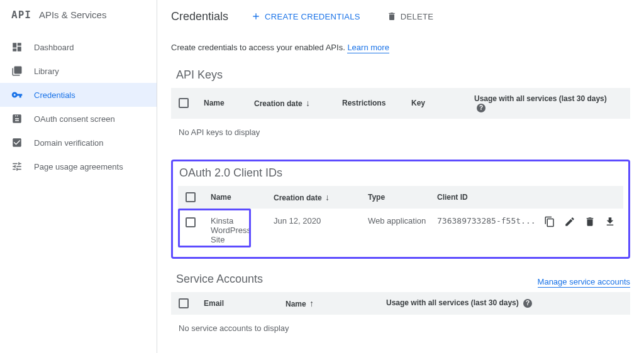 The width and height of the screenshot is (644, 353). What do you see at coordinates (580, 222) in the screenshot?
I see `oauth-row-actions` at bounding box center [580, 222].